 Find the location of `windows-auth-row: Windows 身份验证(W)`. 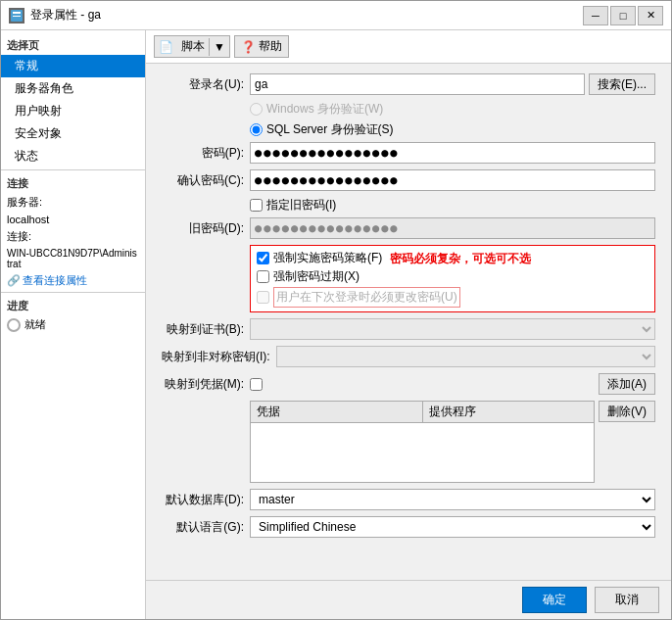

windows-auth-row: Windows 身份验证(W) is located at coordinates (453, 110).